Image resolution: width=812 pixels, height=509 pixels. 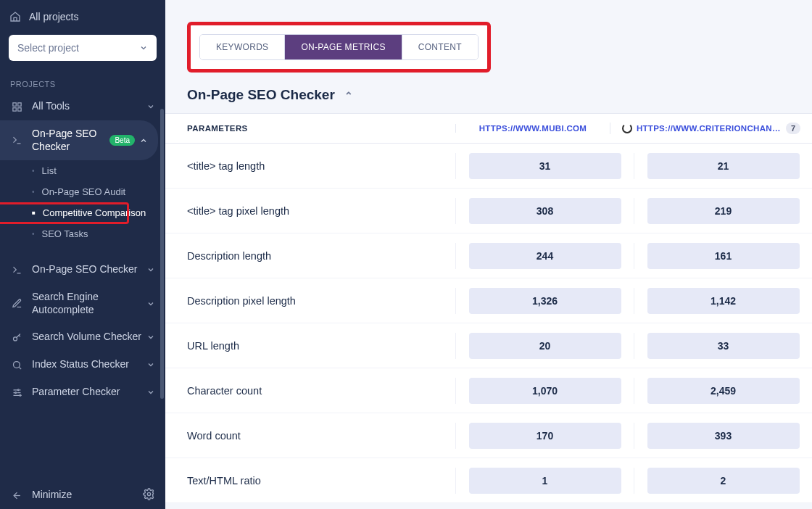 I want to click on parameter-label: Parameter Checker, so click(x=89, y=392).